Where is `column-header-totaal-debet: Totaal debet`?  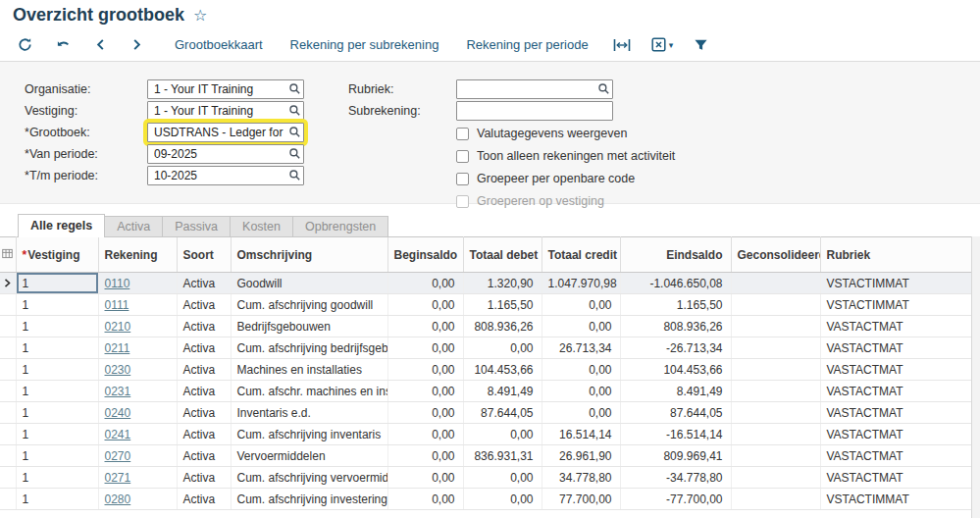
column-header-totaal-debet: Totaal debet is located at coordinates (502, 255).